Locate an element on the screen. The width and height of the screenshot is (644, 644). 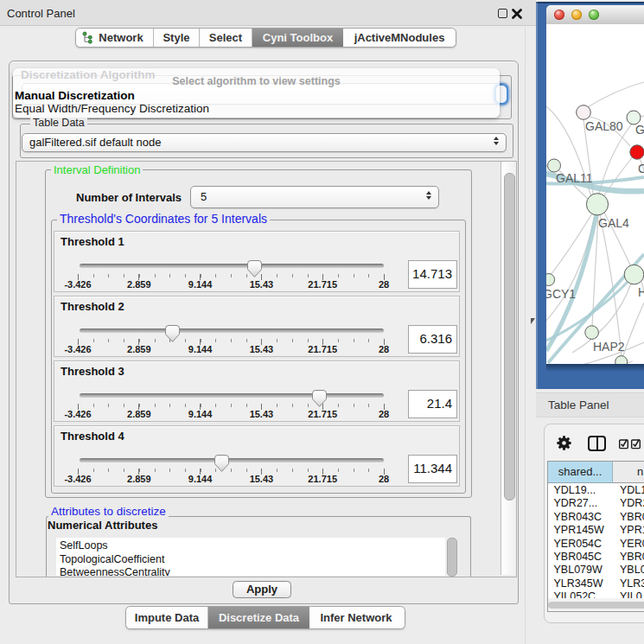
svg-text: GAL1 is located at coordinates (640, 130).